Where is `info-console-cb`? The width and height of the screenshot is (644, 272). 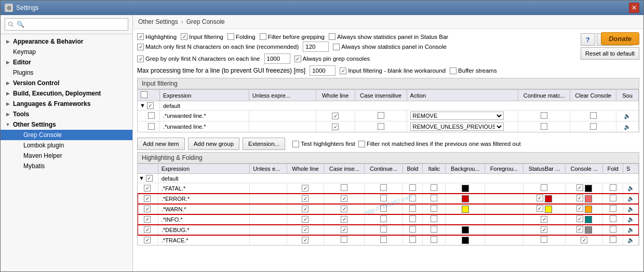
info-console-cb is located at coordinates (580, 219).